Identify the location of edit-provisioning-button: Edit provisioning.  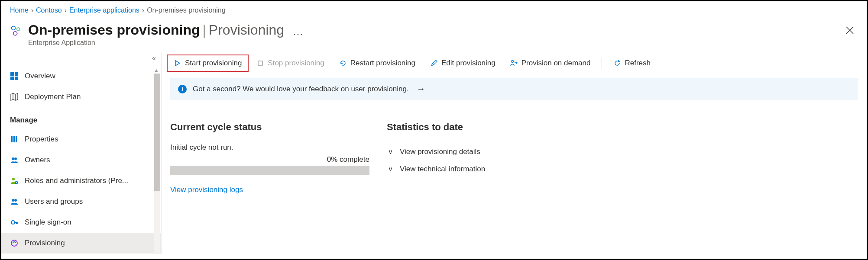
(463, 63).